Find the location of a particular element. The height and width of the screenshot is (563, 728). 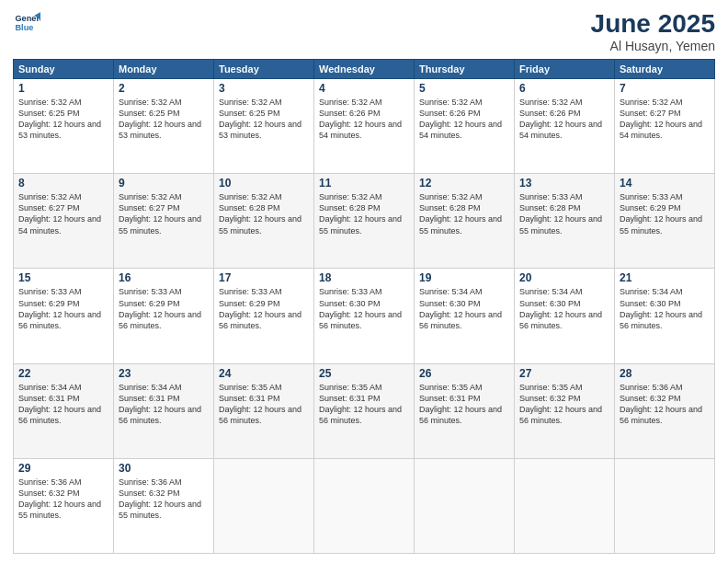

calendar-cell: 13 Sunrise: 5:33 AMSunset: 6:28 PMDaylig… is located at coordinates (564, 221).